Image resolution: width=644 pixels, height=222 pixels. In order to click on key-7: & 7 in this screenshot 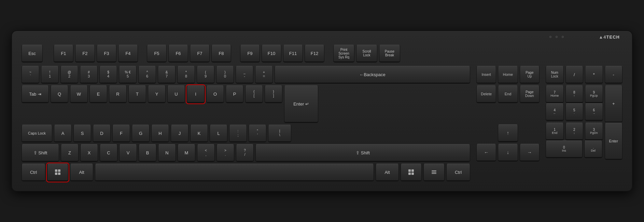, I will do `click(167, 75)`.